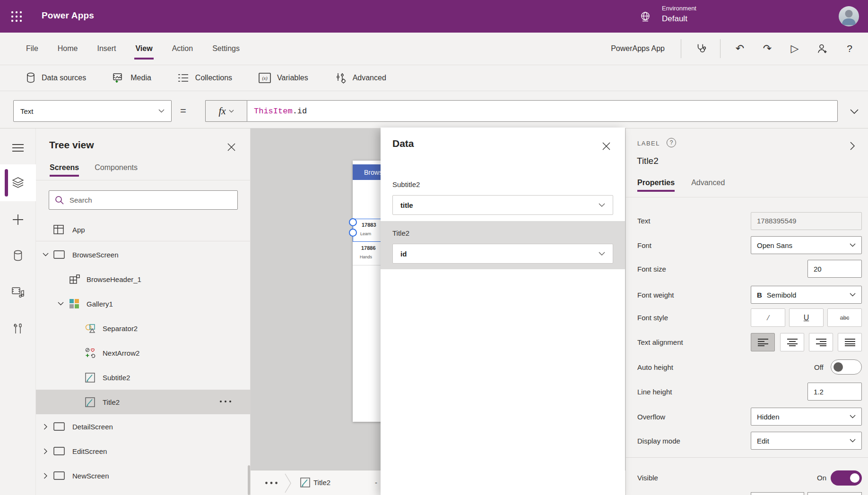 The image size is (868, 495). Describe the element at coordinates (249, 480) in the screenshot. I see `tree-scrollbar` at that location.